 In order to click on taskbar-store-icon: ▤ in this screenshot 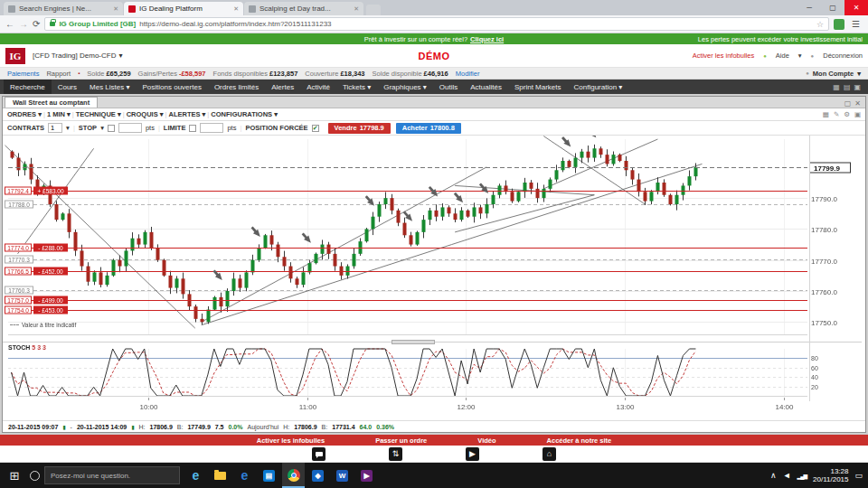, I will do `click(269, 475)`.